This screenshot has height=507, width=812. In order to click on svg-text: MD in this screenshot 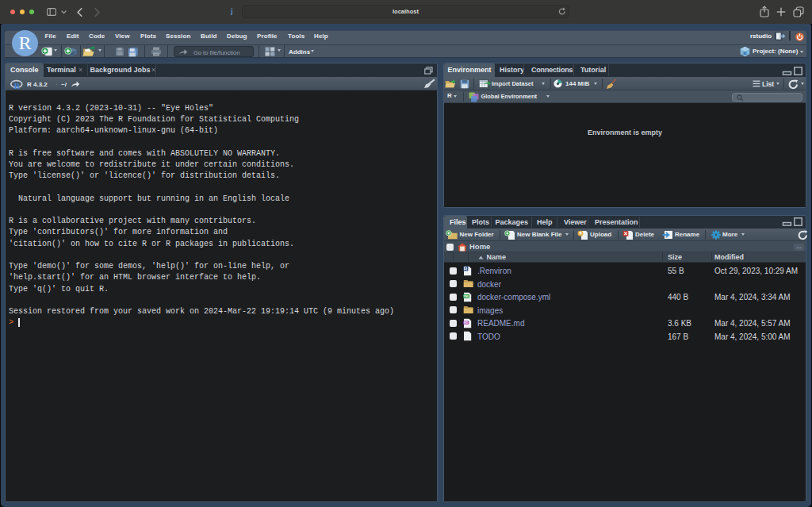, I will do `click(466, 322)`.